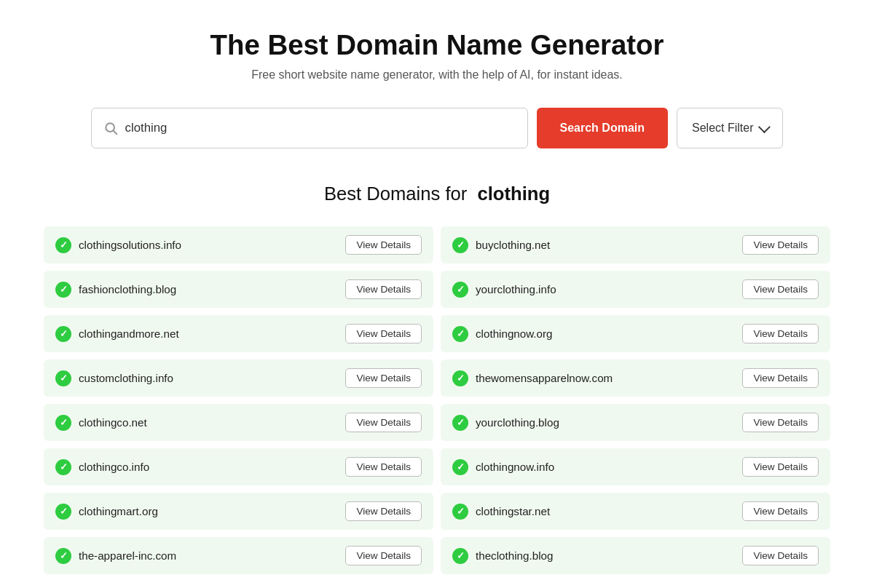 The height and width of the screenshot is (588, 874). What do you see at coordinates (437, 75) in the screenshot?
I see `page-subtitle: Free short website name generator, with …` at bounding box center [437, 75].